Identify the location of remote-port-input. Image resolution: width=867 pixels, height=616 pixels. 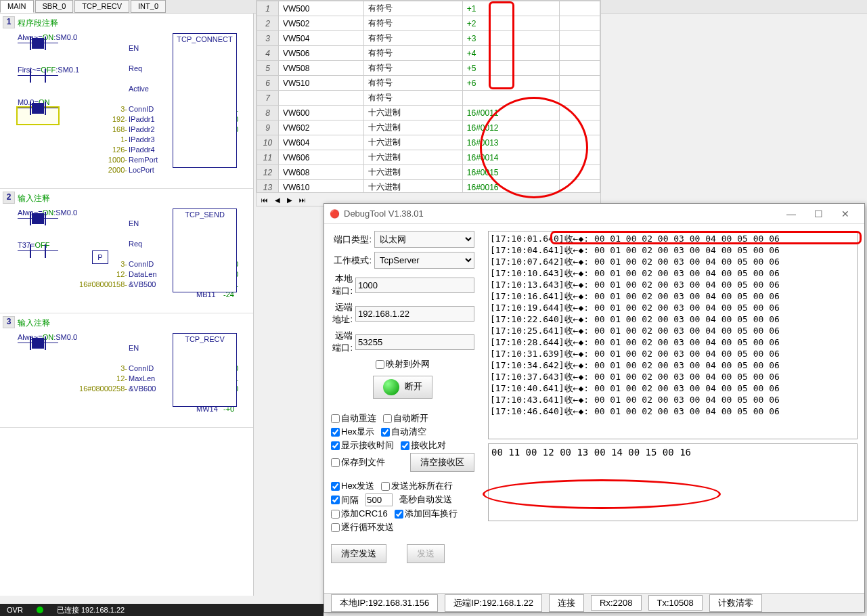
(415, 343).